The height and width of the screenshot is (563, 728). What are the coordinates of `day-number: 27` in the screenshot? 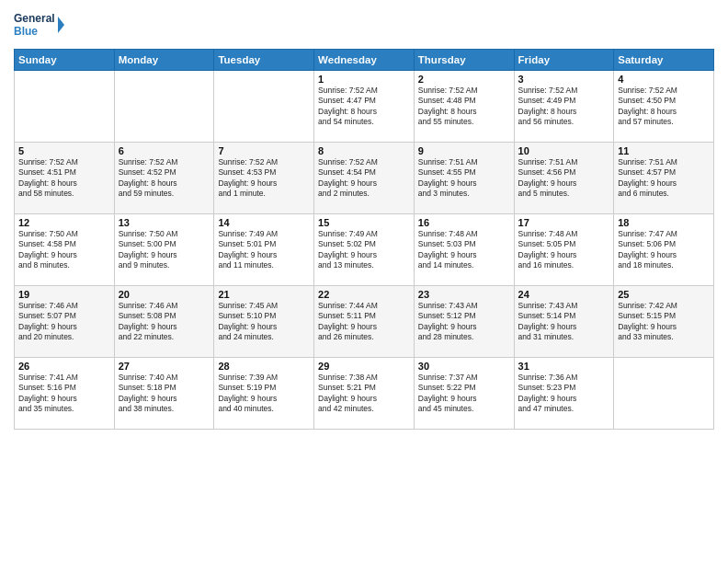 It's located at (165, 366).